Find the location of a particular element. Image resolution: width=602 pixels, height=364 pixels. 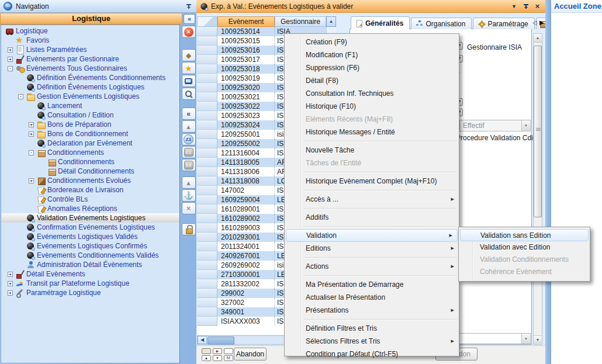

zone-splitter is located at coordinates (548, 182).